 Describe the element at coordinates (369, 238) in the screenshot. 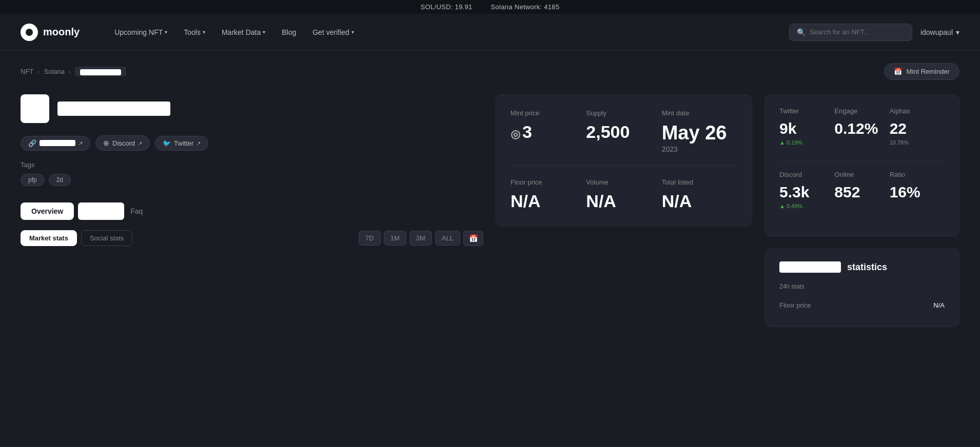

I see `time-7d-button: 7D` at that location.